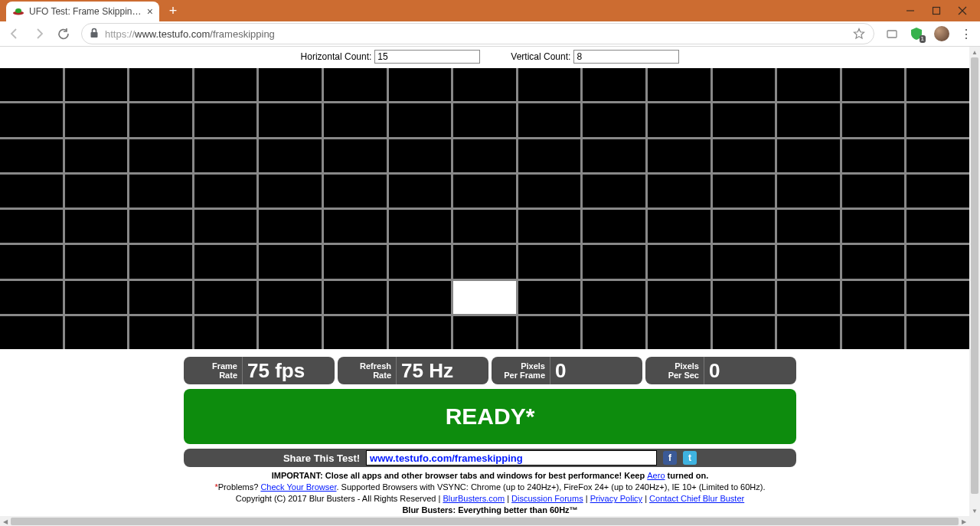  I want to click on stat-box: PixelsPer Frame0, so click(567, 371).